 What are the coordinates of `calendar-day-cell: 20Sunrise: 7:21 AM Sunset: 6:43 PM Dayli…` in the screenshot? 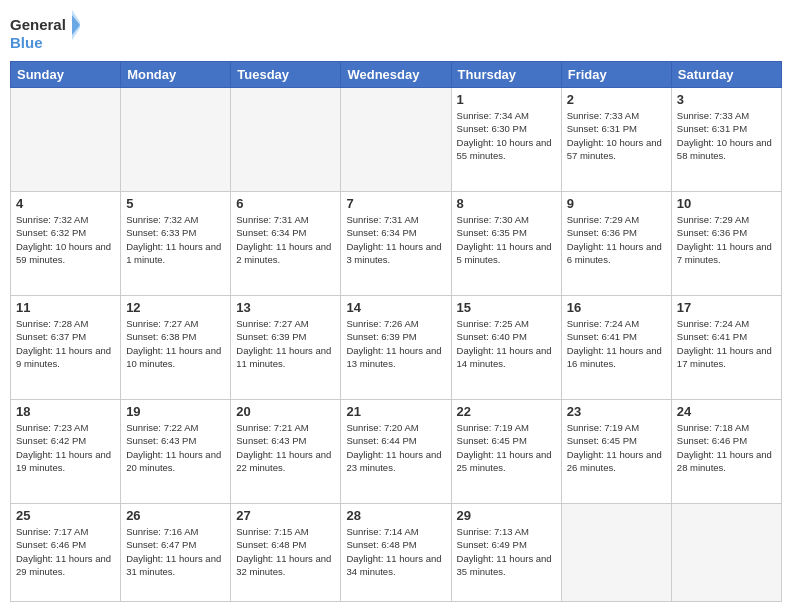 It's located at (286, 452).